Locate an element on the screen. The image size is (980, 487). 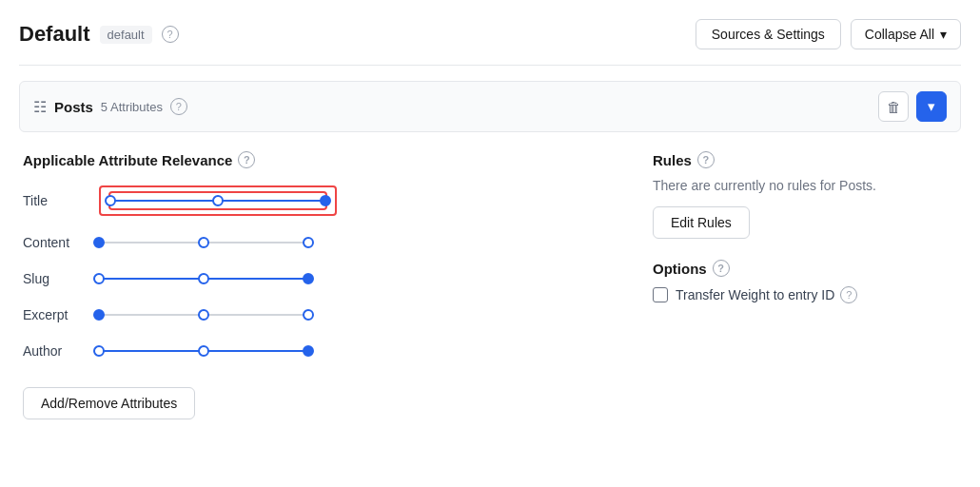
options-help-icon: ? is located at coordinates (721, 268).